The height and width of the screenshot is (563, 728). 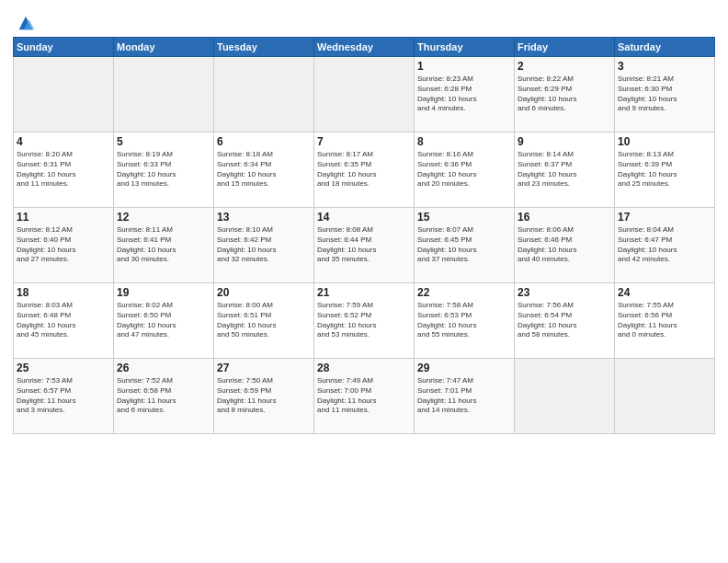 I want to click on calendar-cell: 4Sunrise: 8:20 AM Sunset: 6:31 PM Daylig…, so click(x=64, y=170).